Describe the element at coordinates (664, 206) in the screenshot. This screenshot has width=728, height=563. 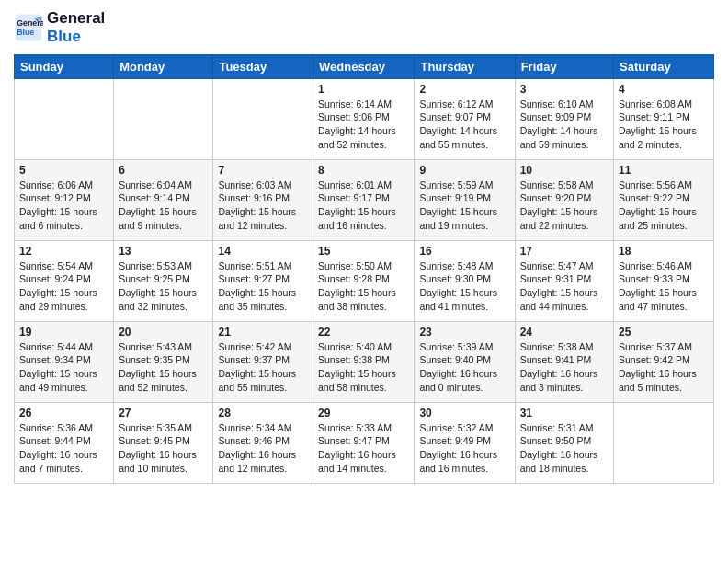
I see `day-info: Sunrise: 5:56 AM Sunset: 9:22 PM Dayligh…` at that location.